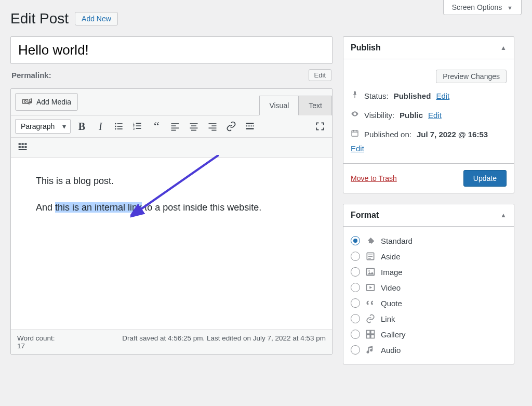 The height and width of the screenshot is (406, 532). I want to click on format-option-audio: Audio, so click(429, 350).